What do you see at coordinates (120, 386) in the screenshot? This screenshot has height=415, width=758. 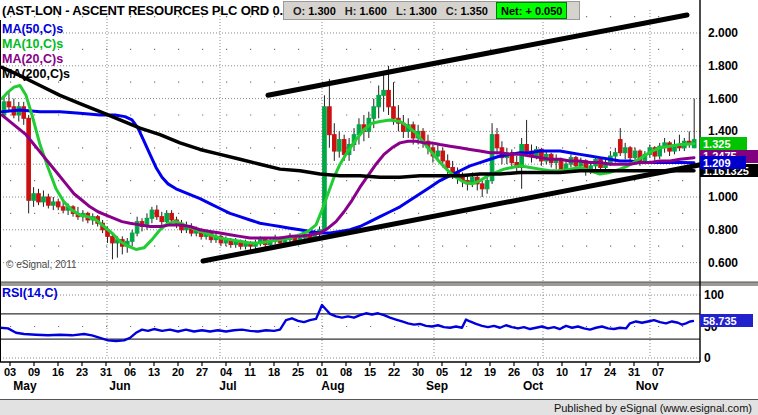 I see `x-axis-month-label: Jun` at bounding box center [120, 386].